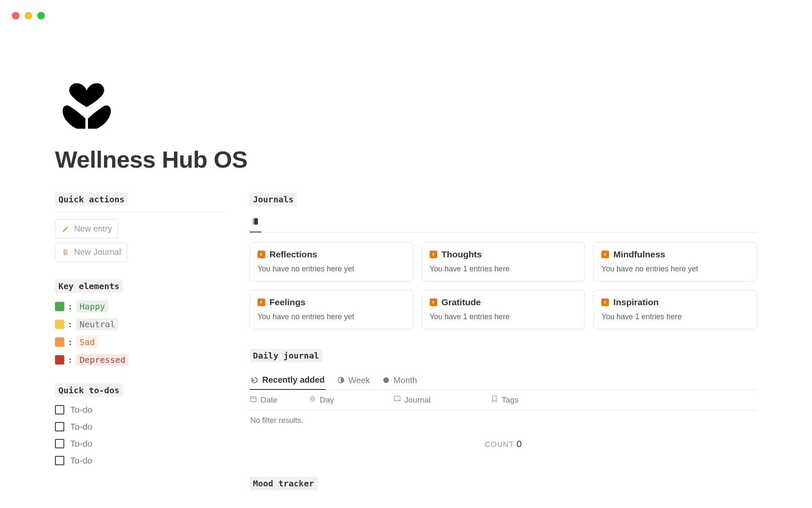 Image resolution: width=812 pixels, height=508 pixels. What do you see at coordinates (288, 302) in the screenshot?
I see `journal-card-title: Feelings` at bounding box center [288, 302].